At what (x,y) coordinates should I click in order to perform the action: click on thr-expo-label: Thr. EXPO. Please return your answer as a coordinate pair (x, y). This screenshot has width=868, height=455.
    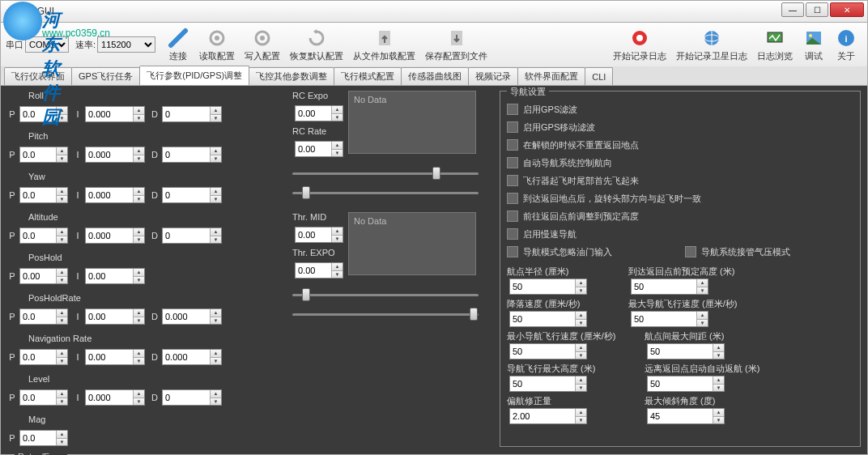
    Looking at the image, I should click on (317, 253).